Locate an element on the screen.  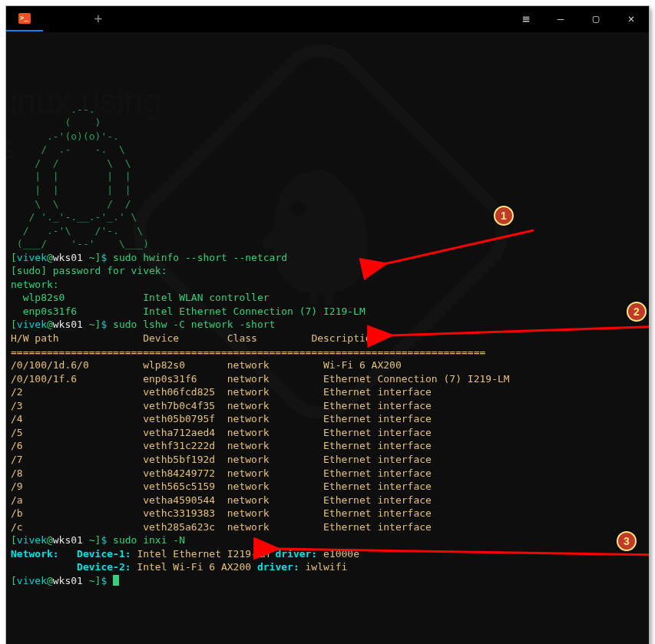
window-controls: ≡ — ▢ ✕ is located at coordinates (578, 18).